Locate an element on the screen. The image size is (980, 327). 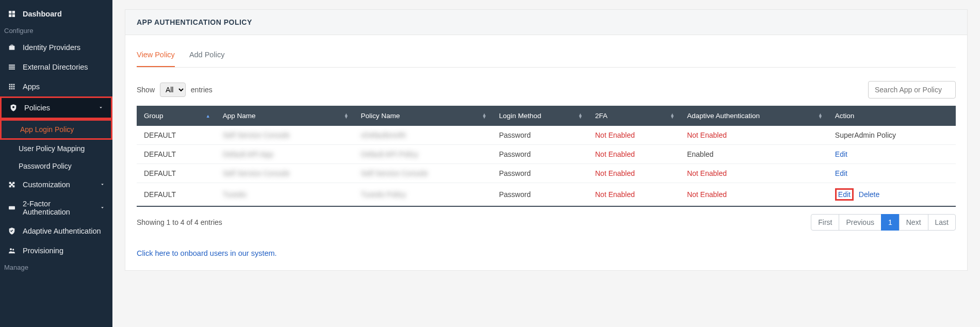
page-1: 1 is located at coordinates (890, 222).